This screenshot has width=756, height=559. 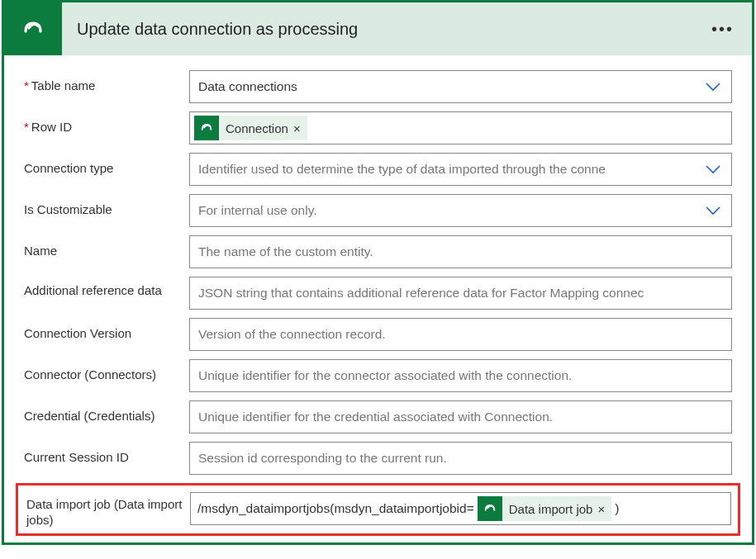 What do you see at coordinates (378, 334) in the screenshot?
I see `row-connection-version: Connection Version Version of the connec…` at bounding box center [378, 334].